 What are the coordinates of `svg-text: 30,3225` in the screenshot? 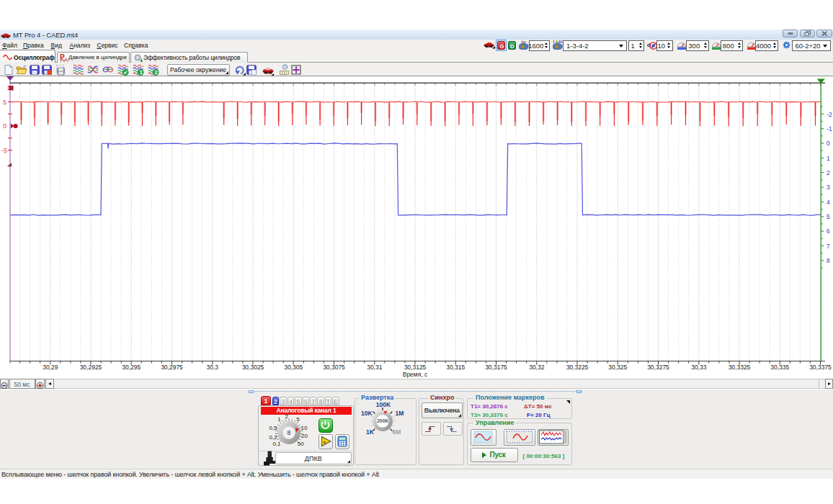 It's located at (578, 367).